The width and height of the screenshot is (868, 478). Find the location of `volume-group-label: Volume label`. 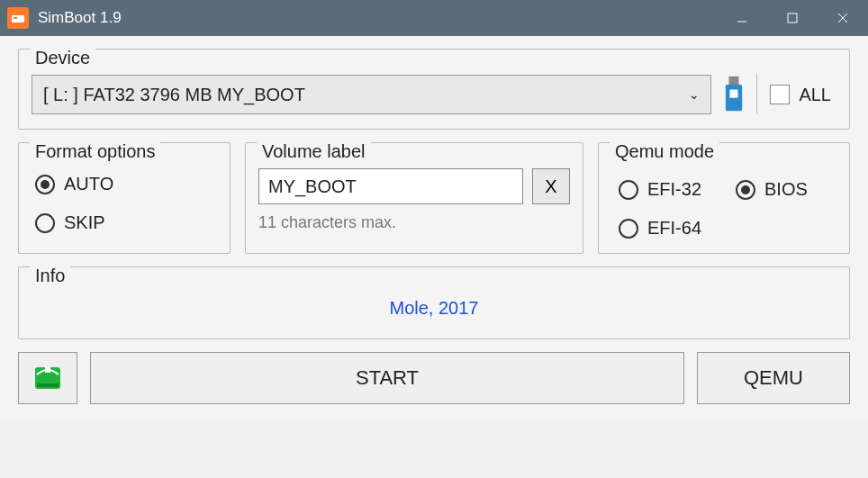

volume-group-label: Volume label is located at coordinates (313, 151).